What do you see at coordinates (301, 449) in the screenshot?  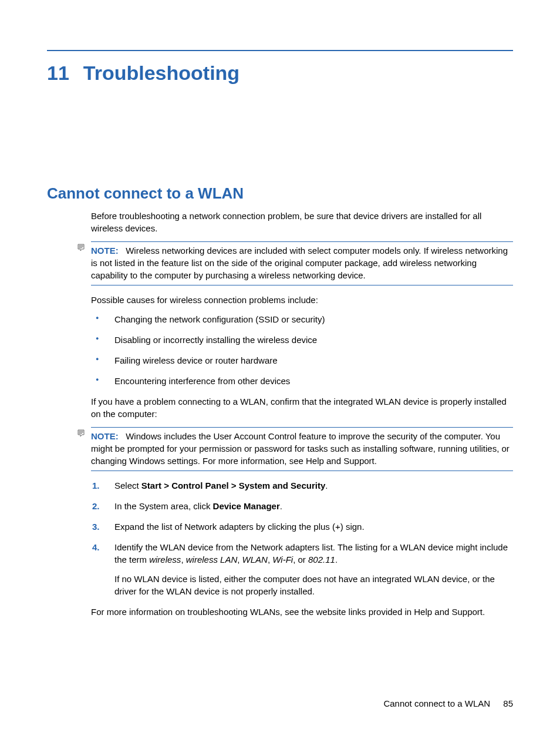 I see `note-text: Windows includes the User Account Contro…` at bounding box center [301, 449].